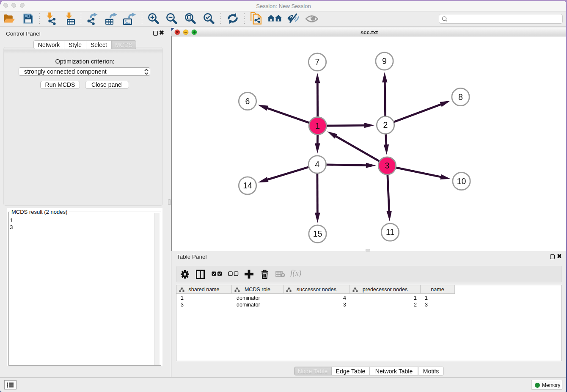 The height and width of the screenshot is (392, 567). Describe the element at coordinates (317, 164) in the screenshot. I see `svg-text: 4` at that location.